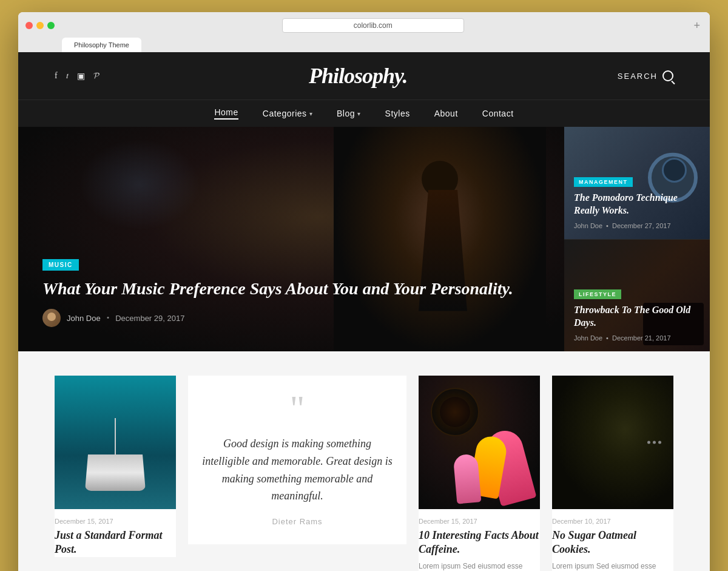 The width and height of the screenshot is (728, 571). Describe the element at coordinates (84, 318) in the screenshot. I see `hero-author: John Doe` at that location.